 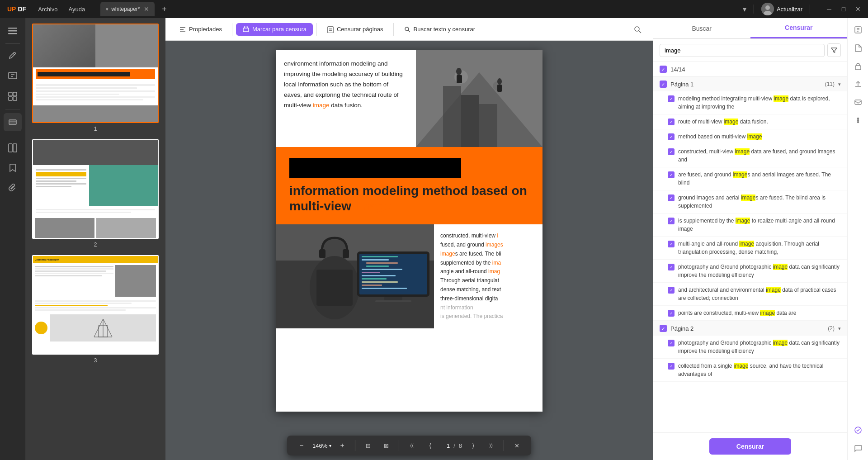 I want to click on page1-group-header: ✓ Página 1 (11) ▾, so click(x=750, y=84).